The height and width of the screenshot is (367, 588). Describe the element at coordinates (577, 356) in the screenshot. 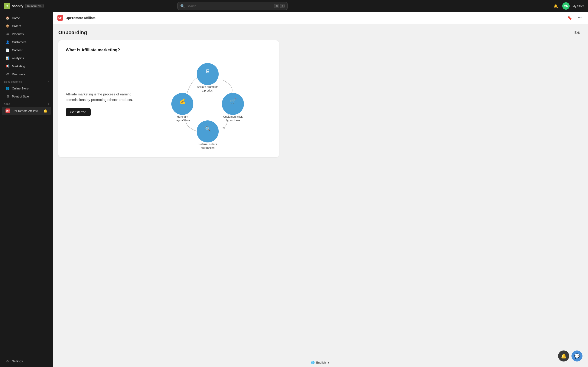

I see `floating-chat-icon: 💬` at that location.